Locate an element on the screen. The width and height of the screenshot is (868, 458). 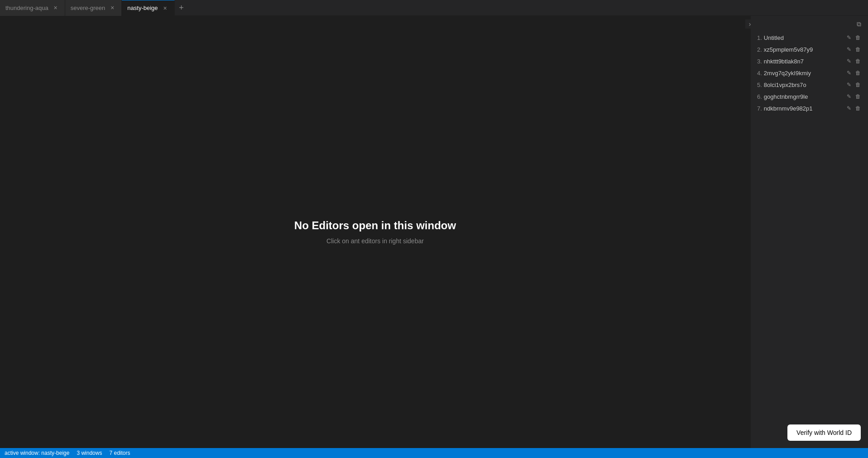
trash-icon-4: 🗑 is located at coordinates (858, 73).